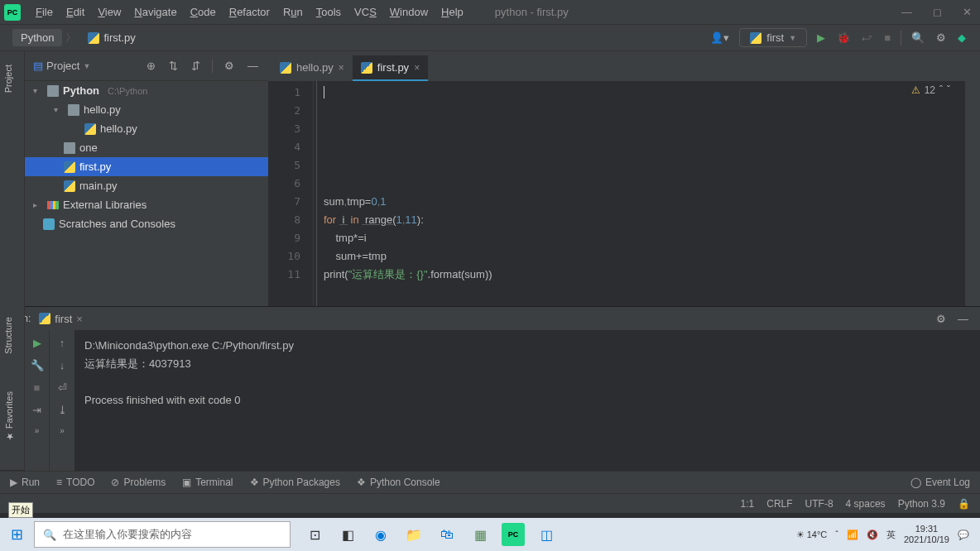 The width and height of the screenshot is (980, 551). I want to click on tree-item-main-py: main.py, so click(147, 185).